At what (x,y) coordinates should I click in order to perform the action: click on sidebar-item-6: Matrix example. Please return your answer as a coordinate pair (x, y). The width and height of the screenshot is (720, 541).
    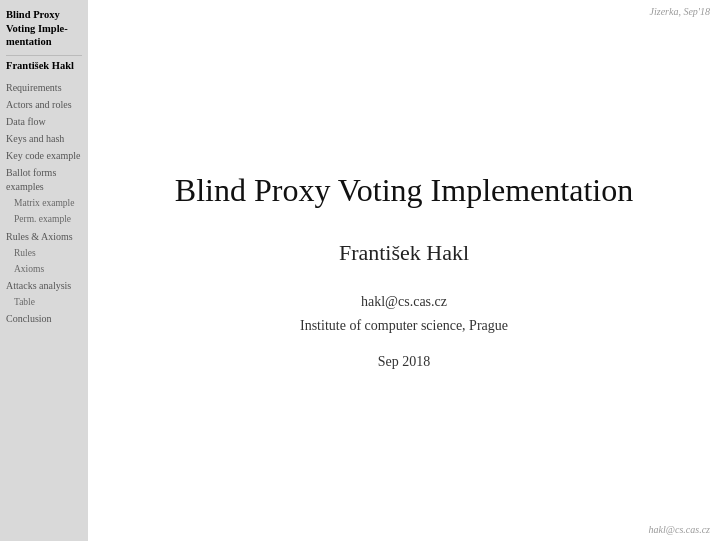
    Looking at the image, I should click on (44, 204).